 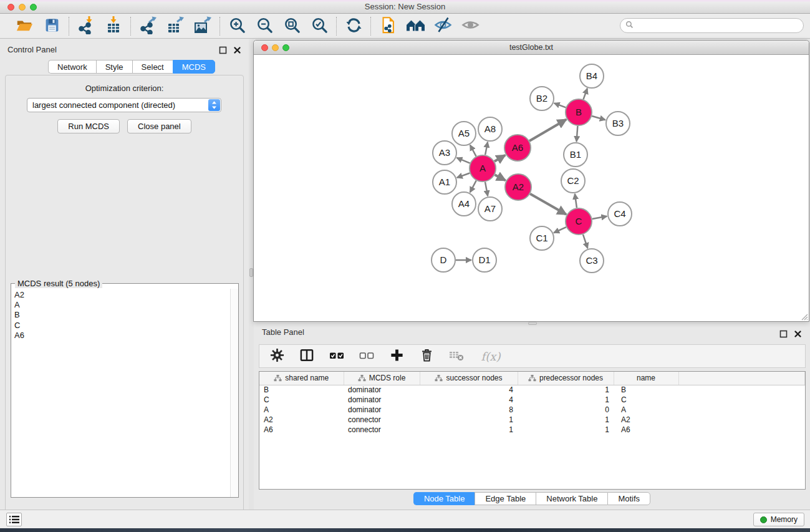 What do you see at coordinates (779, 520) in the screenshot?
I see `memory-button: Memory` at bounding box center [779, 520].